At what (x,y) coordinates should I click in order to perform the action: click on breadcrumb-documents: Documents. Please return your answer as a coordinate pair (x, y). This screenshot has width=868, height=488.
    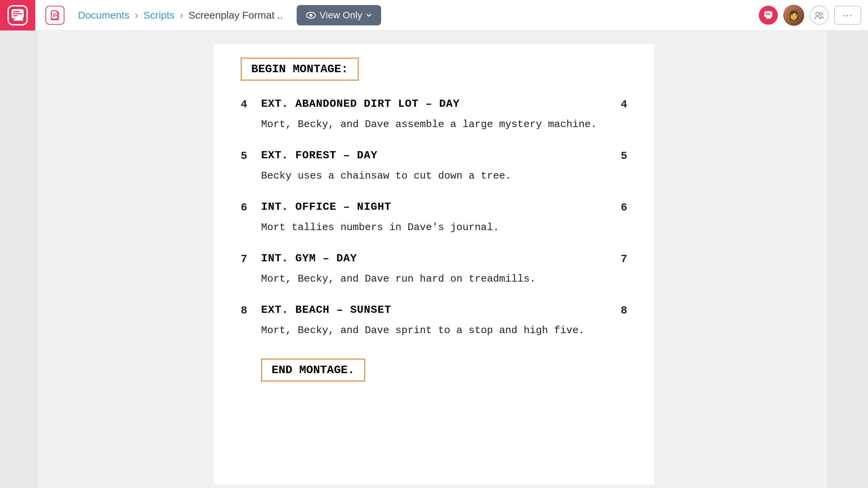
    Looking at the image, I should click on (104, 15).